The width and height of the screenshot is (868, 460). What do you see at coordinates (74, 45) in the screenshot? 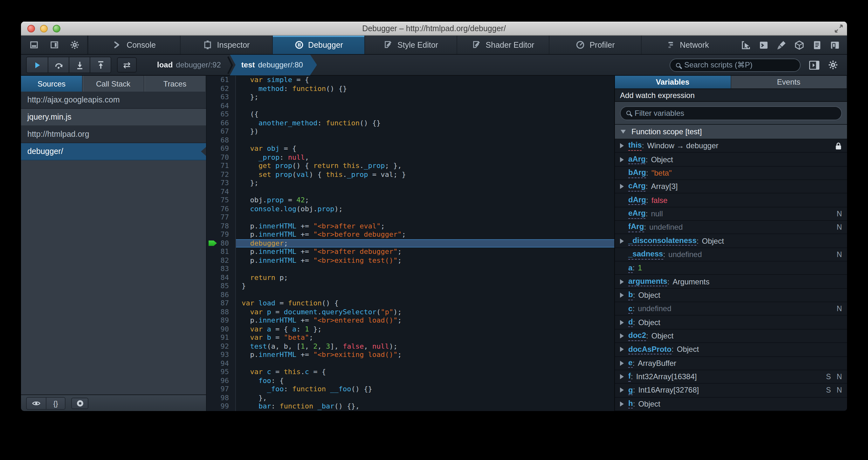
I see `toolbox-options-gear-icon` at bounding box center [74, 45].